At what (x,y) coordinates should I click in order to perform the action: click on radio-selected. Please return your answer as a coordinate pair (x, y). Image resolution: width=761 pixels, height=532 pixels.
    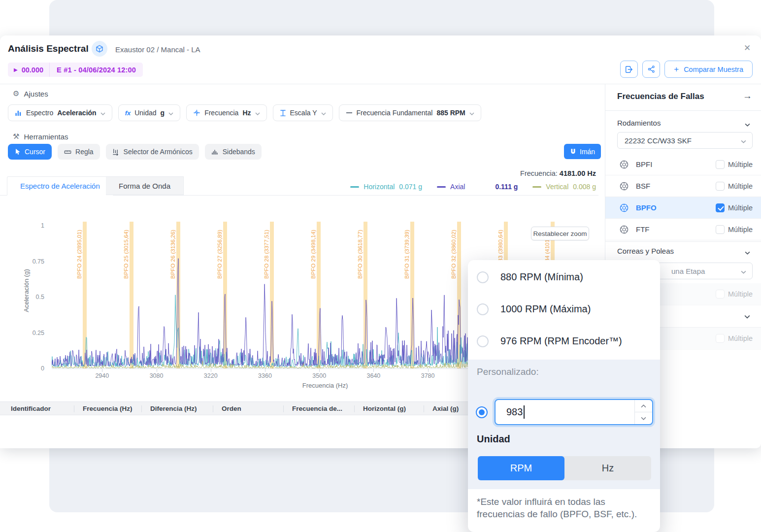
    Looking at the image, I should click on (482, 412).